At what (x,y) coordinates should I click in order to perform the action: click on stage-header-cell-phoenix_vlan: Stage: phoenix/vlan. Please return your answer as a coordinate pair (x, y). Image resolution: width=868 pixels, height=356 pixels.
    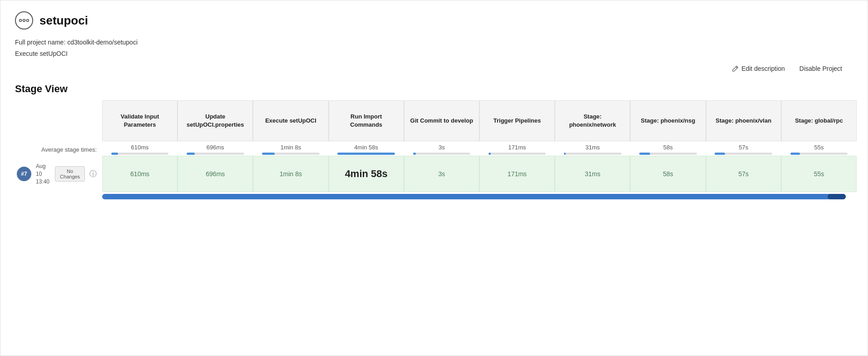
    Looking at the image, I should click on (744, 121).